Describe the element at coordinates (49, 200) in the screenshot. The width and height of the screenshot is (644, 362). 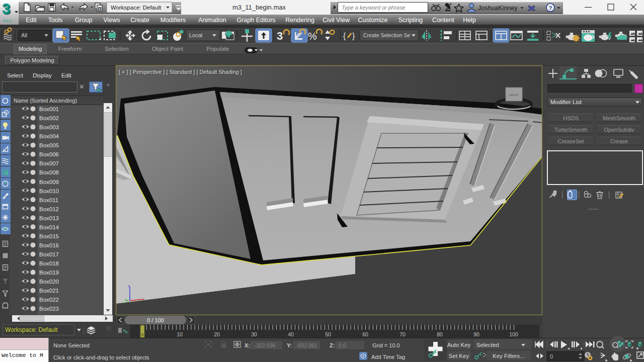
I see `svg-text: Box011` at that location.